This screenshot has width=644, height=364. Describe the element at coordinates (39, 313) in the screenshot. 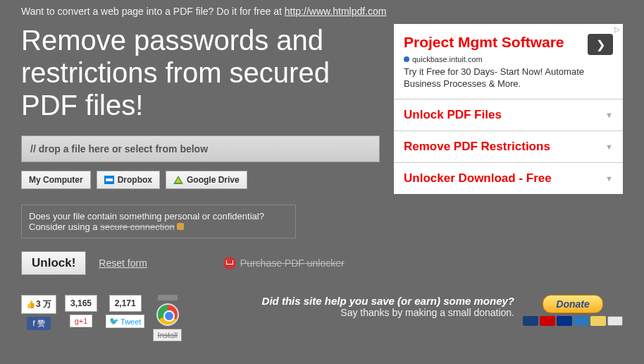

I see `facebook-widget: 👍3 万 f 赞` at that location.